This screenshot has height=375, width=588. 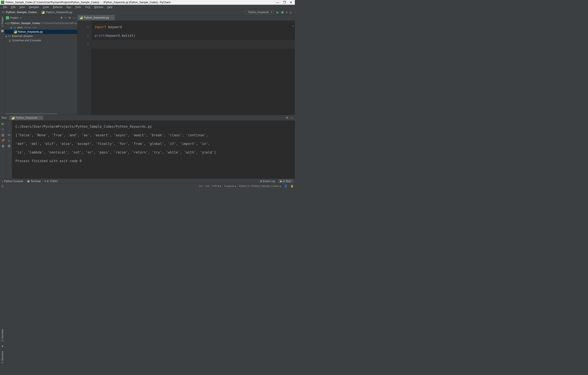 I want to click on editor-area: Python_Keywords.py × 1 2 3 ✔ import keyw…, so click(x=186, y=65).